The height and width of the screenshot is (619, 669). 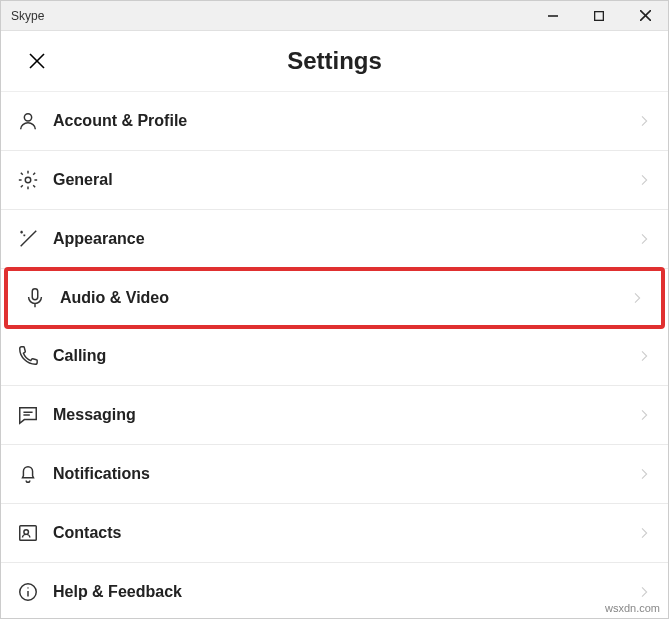 What do you see at coordinates (28, 533) in the screenshot?
I see `contacts-icon` at bounding box center [28, 533].